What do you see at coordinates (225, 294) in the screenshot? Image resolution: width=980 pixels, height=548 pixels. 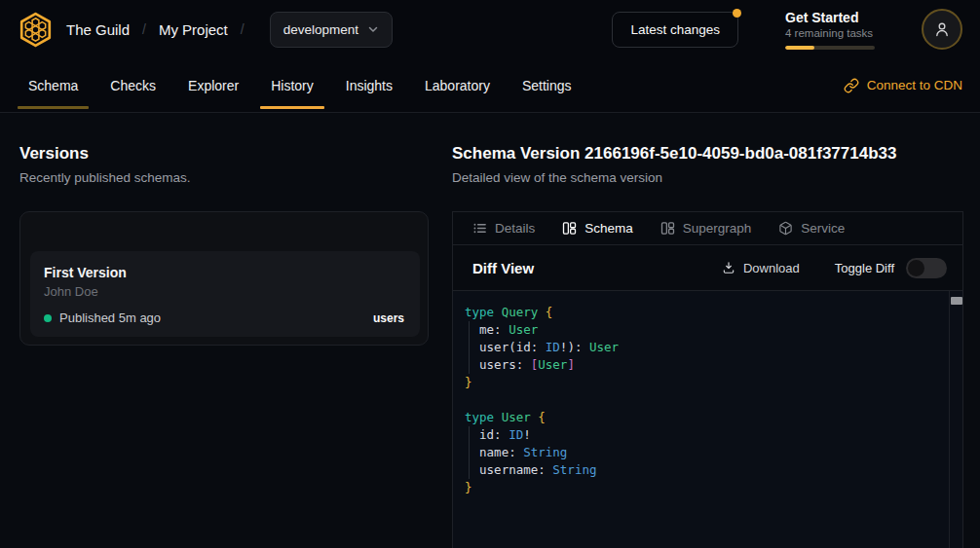 I see `version-list-item: First Version John Doe Published 5m ago …` at bounding box center [225, 294].